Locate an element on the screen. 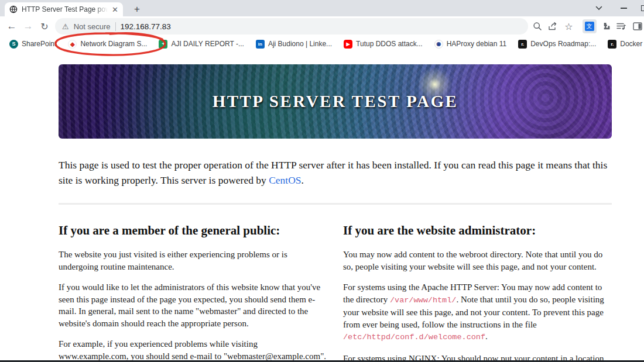 The width and height of the screenshot is (644, 362). tab-close-icon: ✕ is located at coordinates (115, 9).